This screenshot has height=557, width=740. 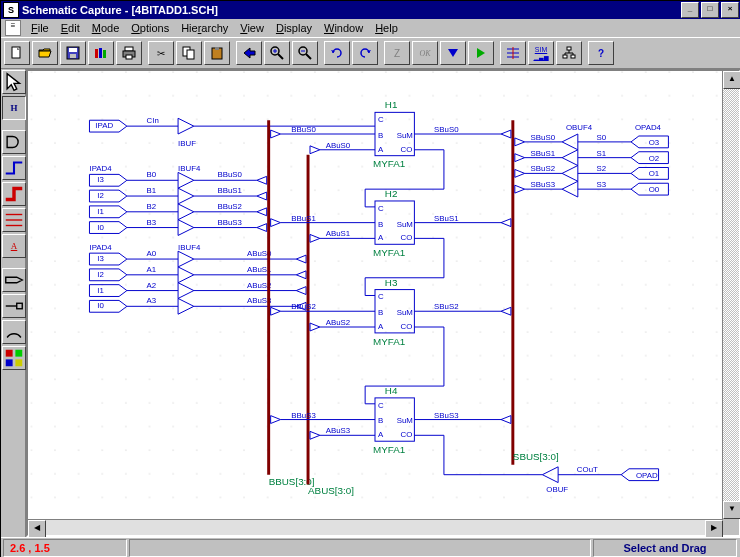 What do you see at coordinates (481, 53) in the screenshot?
I see `nav-right-button` at bounding box center [481, 53].